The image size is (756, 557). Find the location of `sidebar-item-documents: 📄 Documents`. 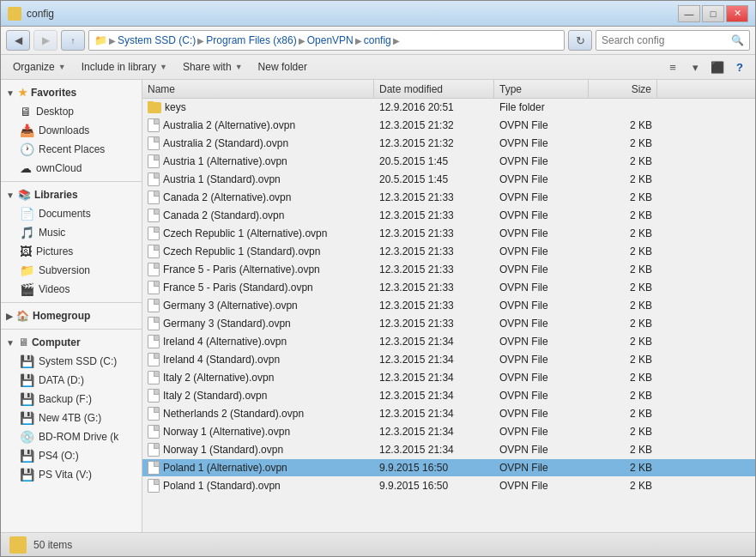

sidebar-item-documents: 📄 Documents is located at coordinates (71, 214).